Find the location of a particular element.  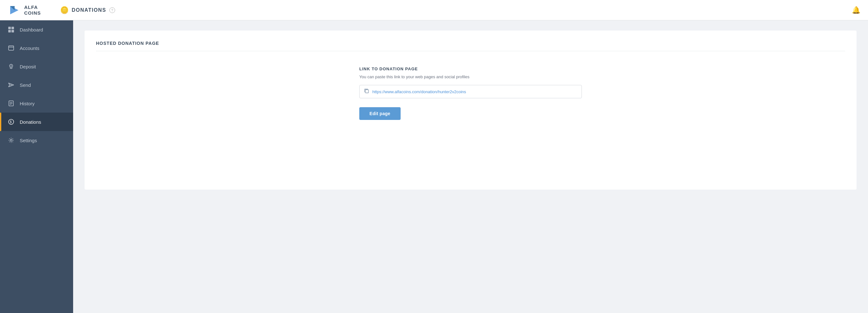

sidebar-item-history: History is located at coordinates (36, 103).